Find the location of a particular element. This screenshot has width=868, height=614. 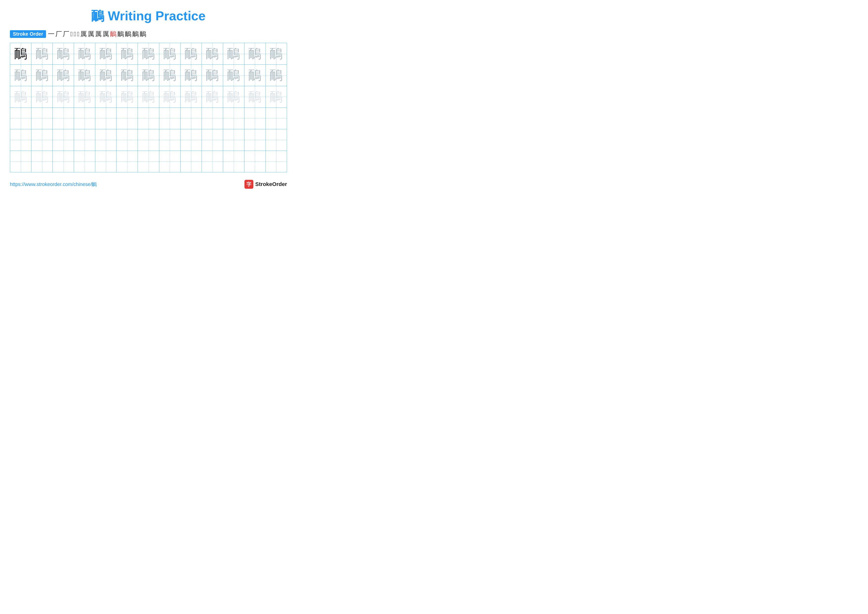

stroke-10: 厲 is located at coordinates (106, 34).